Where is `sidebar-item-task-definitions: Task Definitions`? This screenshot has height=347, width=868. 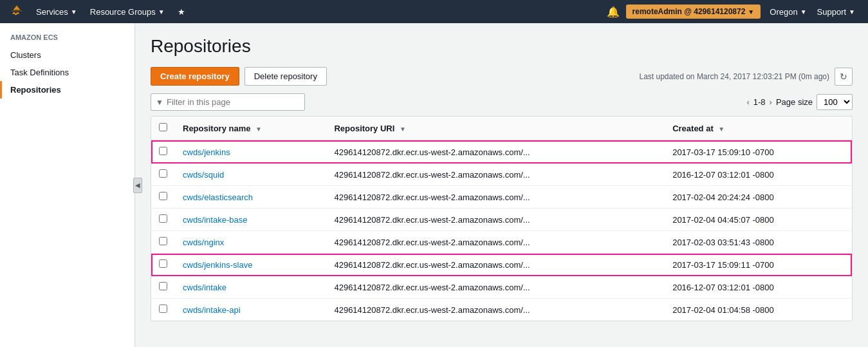
sidebar-item-task-definitions: Task Definitions is located at coordinates (67, 72).